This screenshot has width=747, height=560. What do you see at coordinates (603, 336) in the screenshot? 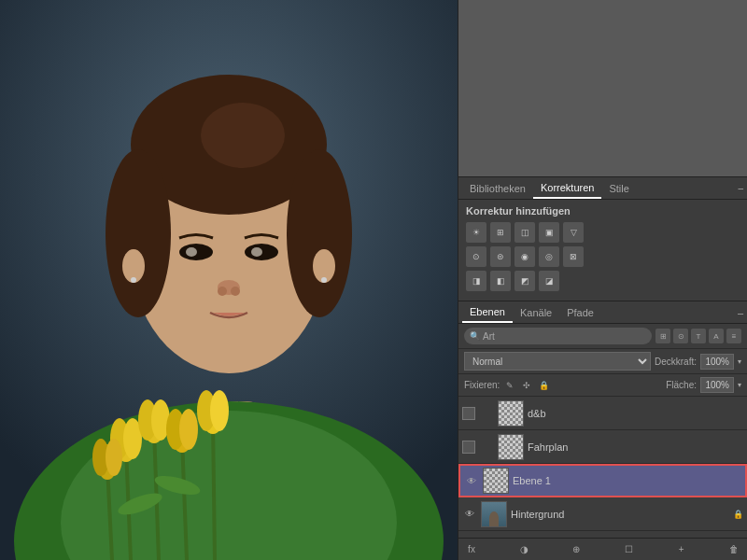
I see `filter-row: 🔍 Art ⊞ ⊙ T A ≡` at bounding box center [603, 336].